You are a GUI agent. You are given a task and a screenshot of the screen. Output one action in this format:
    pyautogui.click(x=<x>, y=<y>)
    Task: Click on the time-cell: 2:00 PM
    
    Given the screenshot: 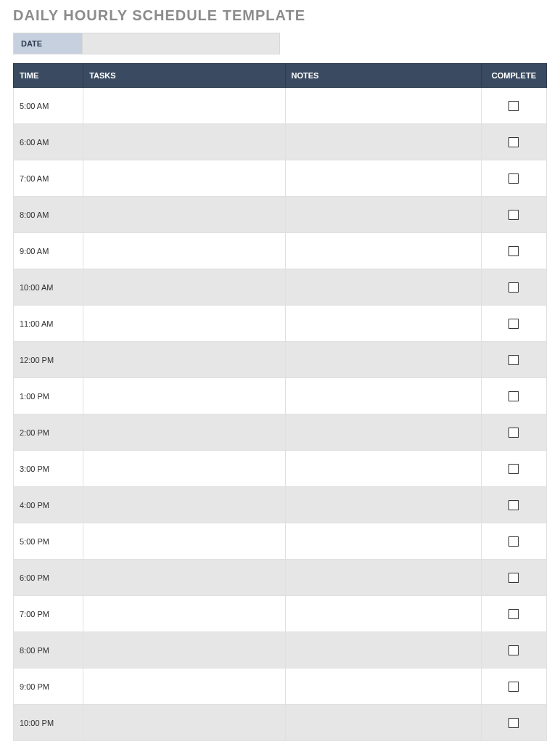 What is the action you would take?
    pyautogui.click(x=49, y=433)
    